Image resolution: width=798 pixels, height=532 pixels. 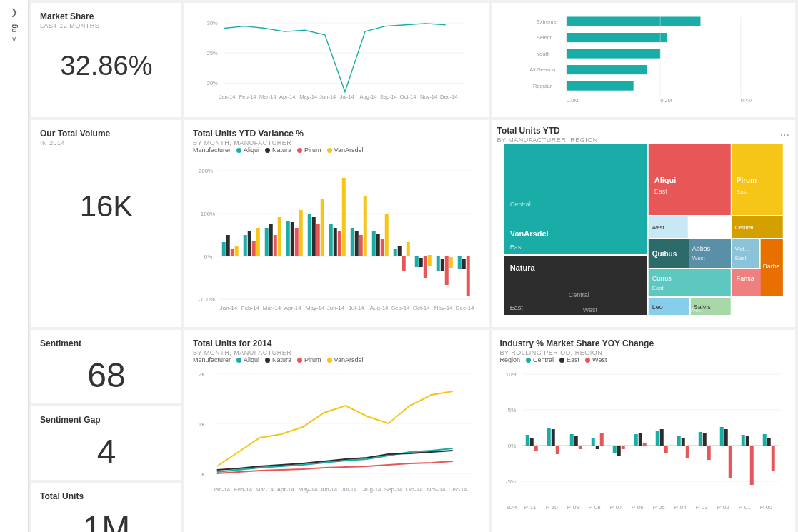 What do you see at coordinates (272, 308) in the screenshot?
I see `svg-text: Mar-14` at bounding box center [272, 308].